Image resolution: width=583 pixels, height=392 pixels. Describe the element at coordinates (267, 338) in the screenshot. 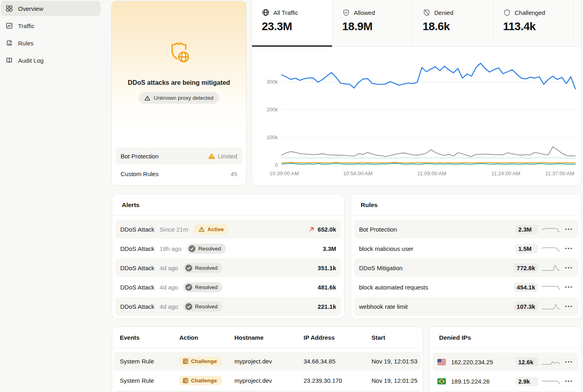

I see `events-table-header: EventsActionHostnameIP AddressStart` at that location.